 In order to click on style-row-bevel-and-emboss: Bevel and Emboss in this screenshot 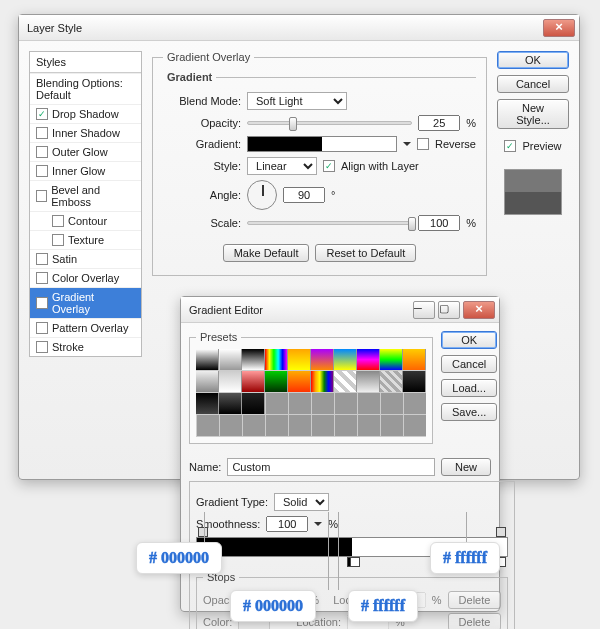, I will do `click(86, 196)`.